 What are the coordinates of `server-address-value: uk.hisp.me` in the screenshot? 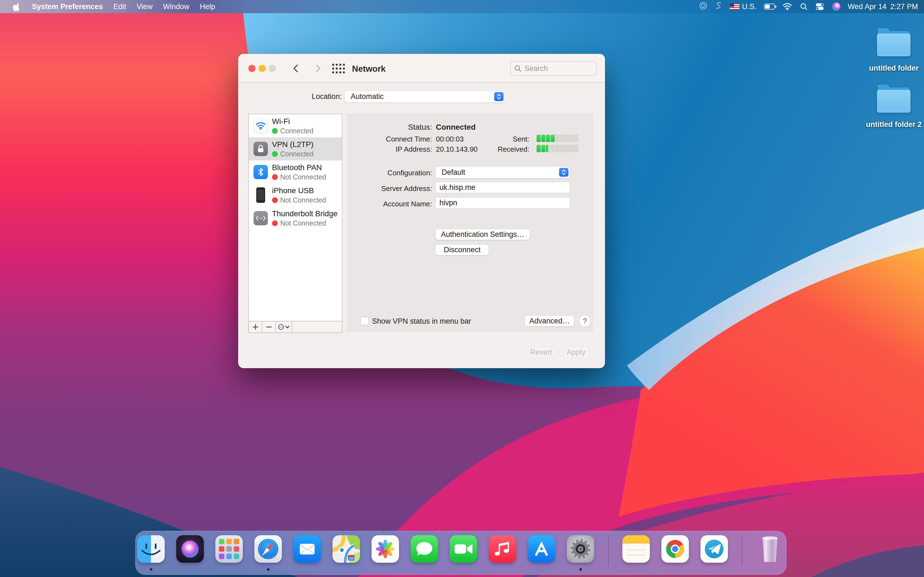 It's located at (457, 188).